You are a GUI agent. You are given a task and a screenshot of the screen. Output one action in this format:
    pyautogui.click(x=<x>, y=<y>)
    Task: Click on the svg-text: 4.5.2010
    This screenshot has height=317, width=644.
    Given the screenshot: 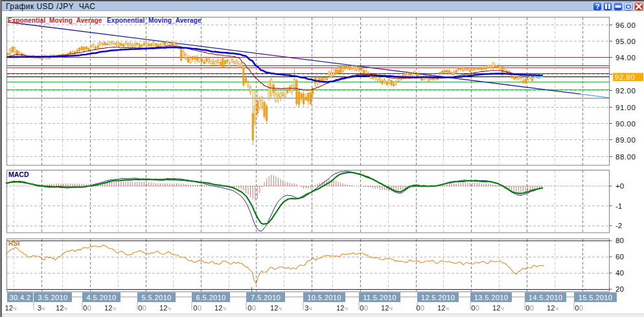 What is the action you would take?
    pyautogui.click(x=101, y=298)
    